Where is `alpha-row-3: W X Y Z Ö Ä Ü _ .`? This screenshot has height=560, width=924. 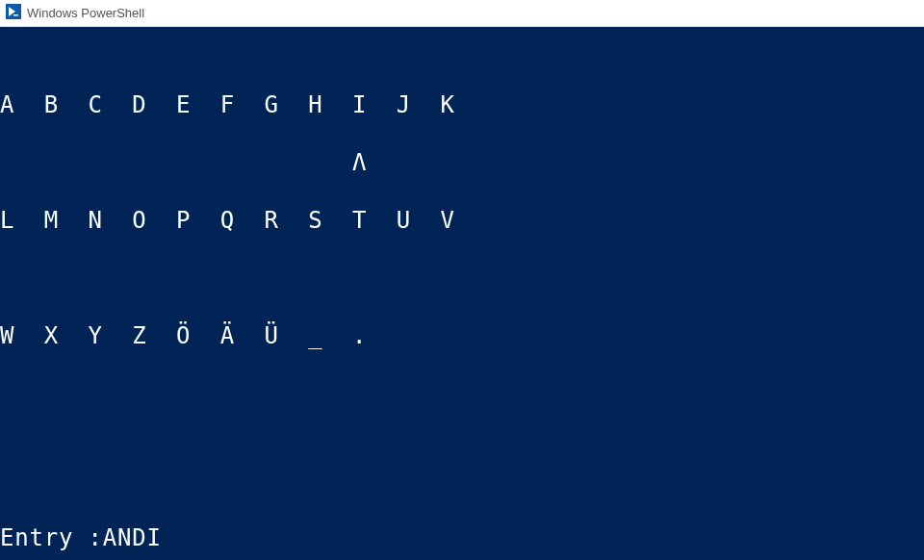
alpha-row-3: W X Y Z Ö Ä Ü _ . is located at coordinates (462, 336).